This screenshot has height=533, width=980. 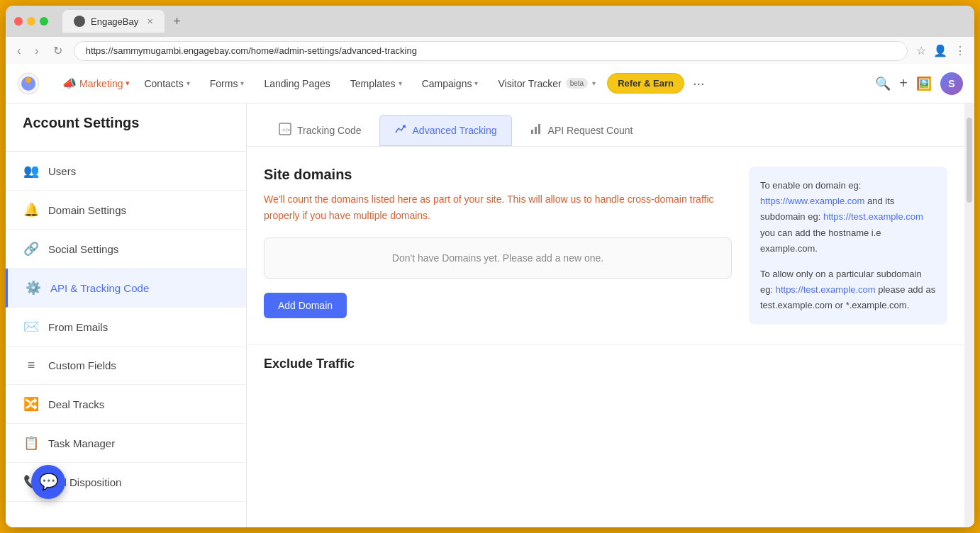 I want to click on beta-badge: beta, so click(x=577, y=84).